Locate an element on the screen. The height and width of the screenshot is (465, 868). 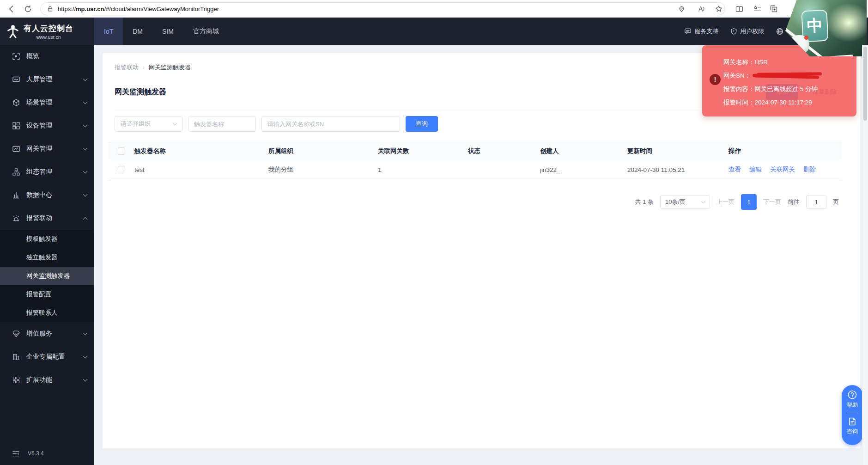
data-center-icon is located at coordinates (16, 195).